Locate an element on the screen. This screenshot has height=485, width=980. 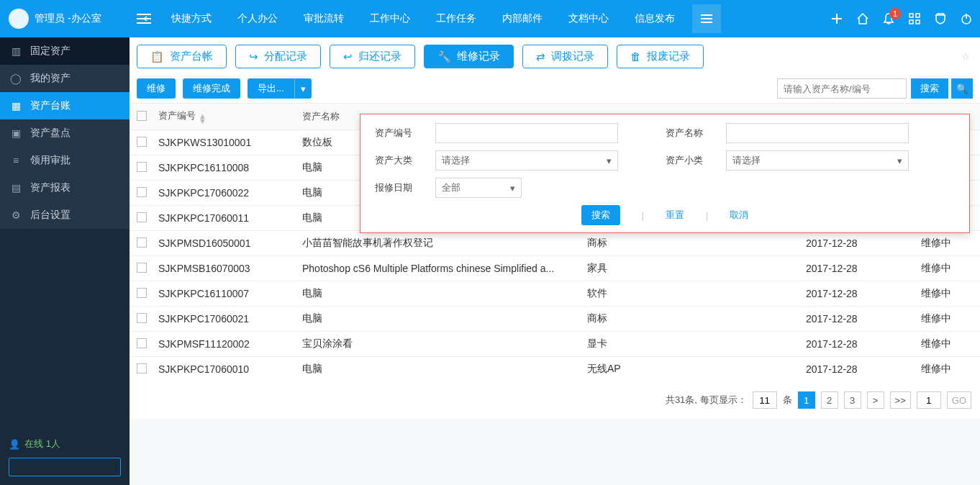
per-page-input is located at coordinates (765, 400).